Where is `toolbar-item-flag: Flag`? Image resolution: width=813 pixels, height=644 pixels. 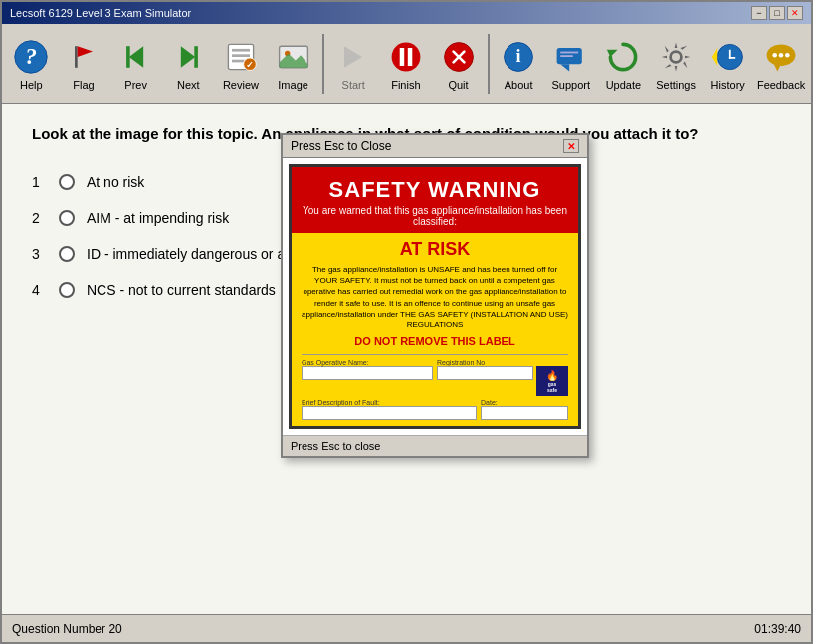 toolbar-item-flag: Flag is located at coordinates (84, 64).